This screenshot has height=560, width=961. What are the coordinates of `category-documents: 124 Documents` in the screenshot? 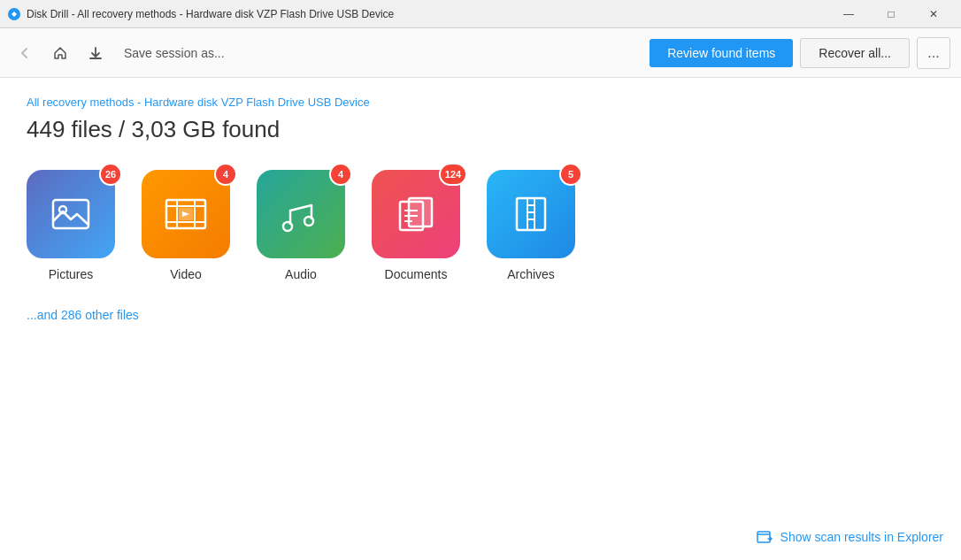 It's located at (416, 226).